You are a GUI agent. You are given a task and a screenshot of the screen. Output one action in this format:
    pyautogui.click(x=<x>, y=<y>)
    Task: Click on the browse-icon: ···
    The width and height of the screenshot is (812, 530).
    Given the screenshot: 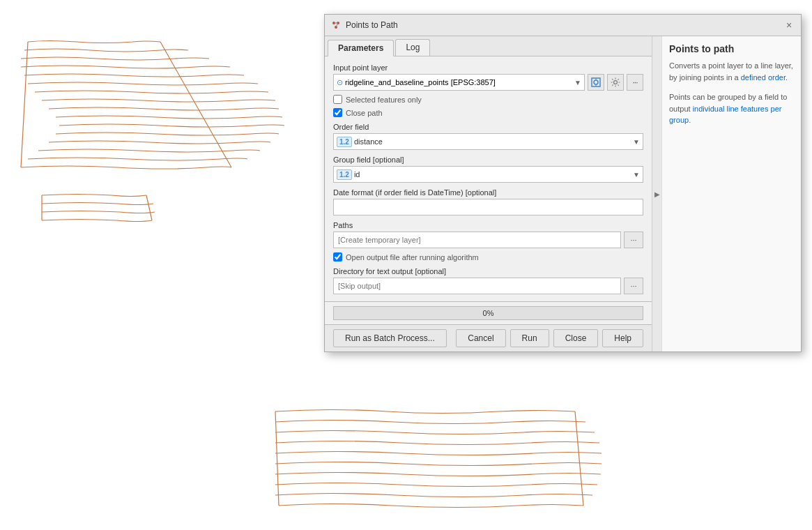 What is the action you would take?
    pyautogui.click(x=633, y=240)
    